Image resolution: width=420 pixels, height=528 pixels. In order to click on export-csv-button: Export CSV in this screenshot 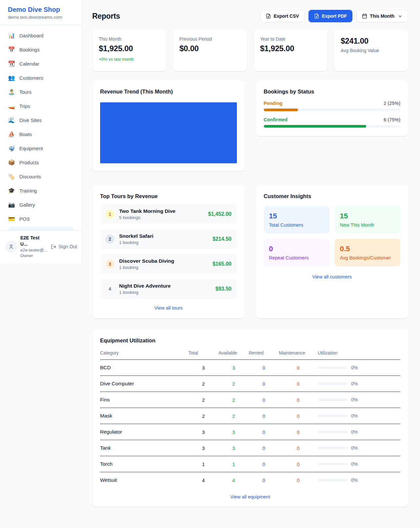, I will do `click(282, 16)`.